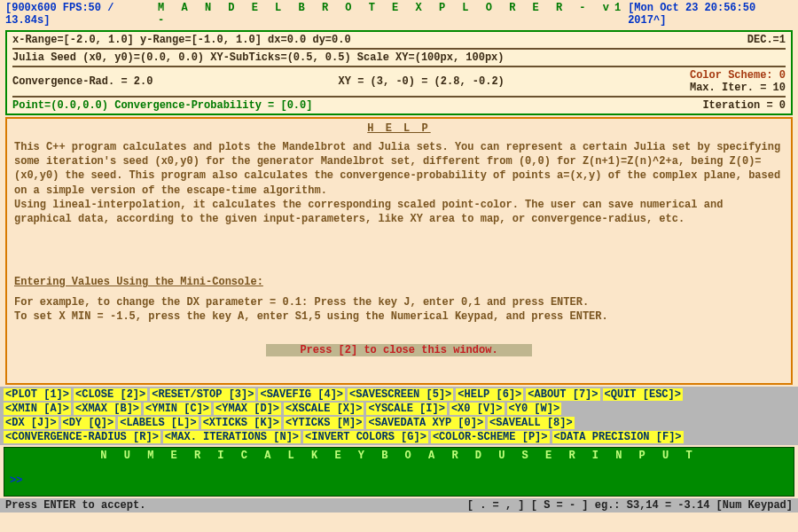 The height and width of the screenshot is (532, 798). What do you see at coordinates (489, 395) in the screenshot?
I see `cmd-button: <HELP [6]>` at bounding box center [489, 395].